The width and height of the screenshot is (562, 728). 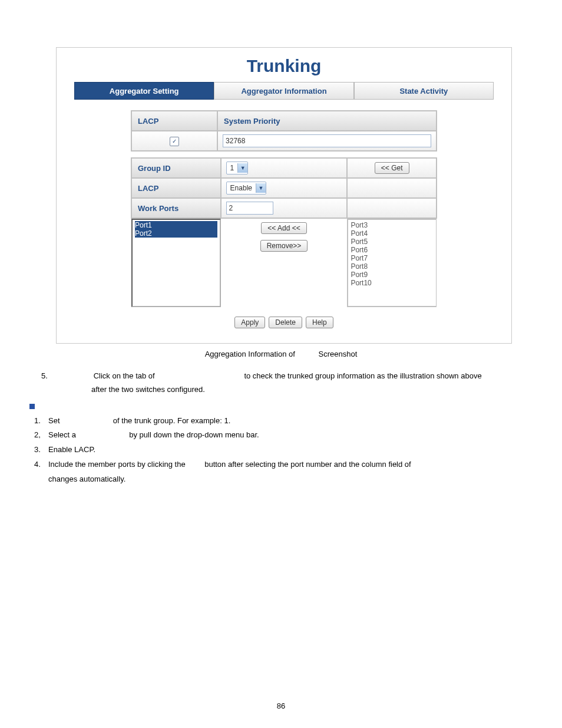 I want to click on list-item: Port2, so click(x=176, y=233).